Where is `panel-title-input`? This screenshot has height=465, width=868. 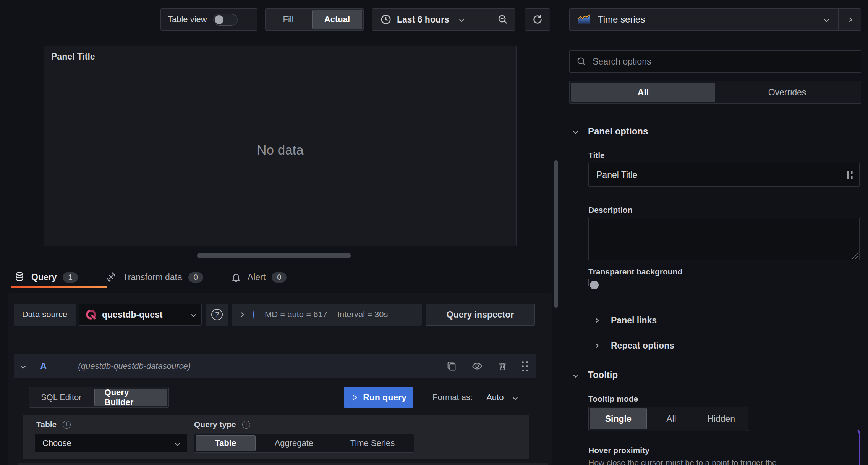
panel-title-input is located at coordinates (724, 175).